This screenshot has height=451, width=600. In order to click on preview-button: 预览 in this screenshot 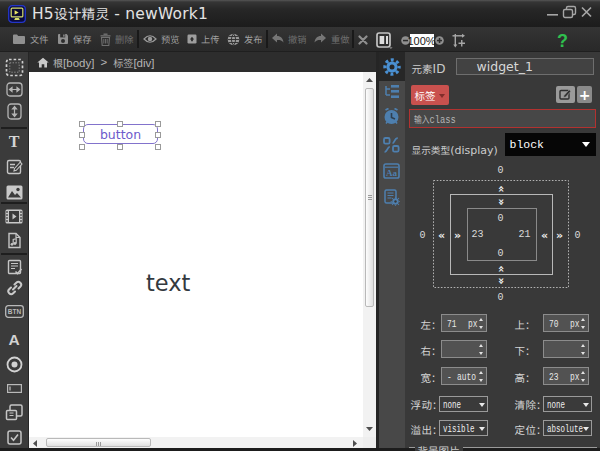, I will do `click(161, 39)`.